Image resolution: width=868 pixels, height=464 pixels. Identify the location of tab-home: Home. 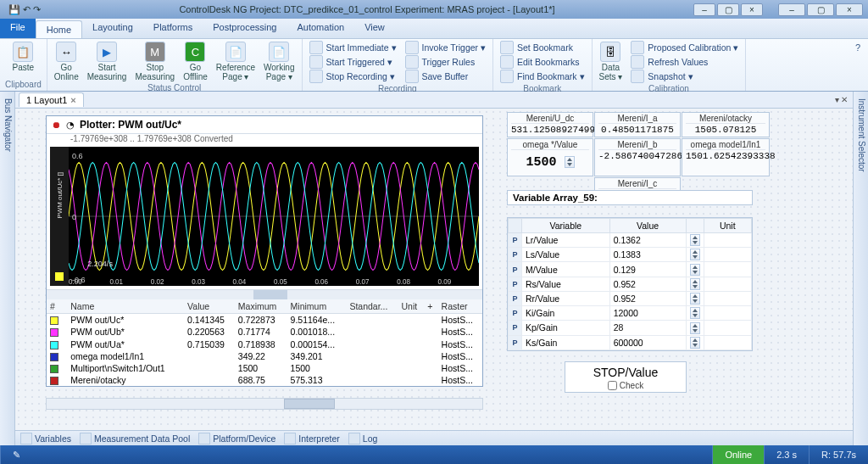
(59, 29).